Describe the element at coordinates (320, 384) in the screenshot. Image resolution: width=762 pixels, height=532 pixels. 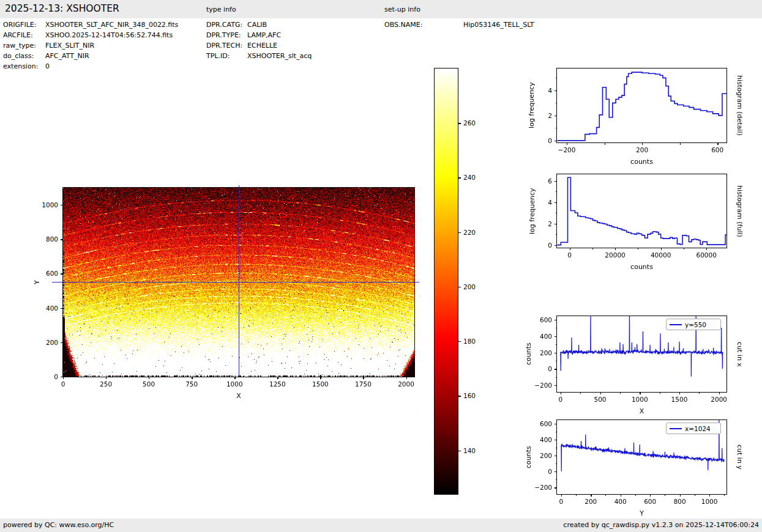
I see `detector-xtick-label: 1500` at that location.